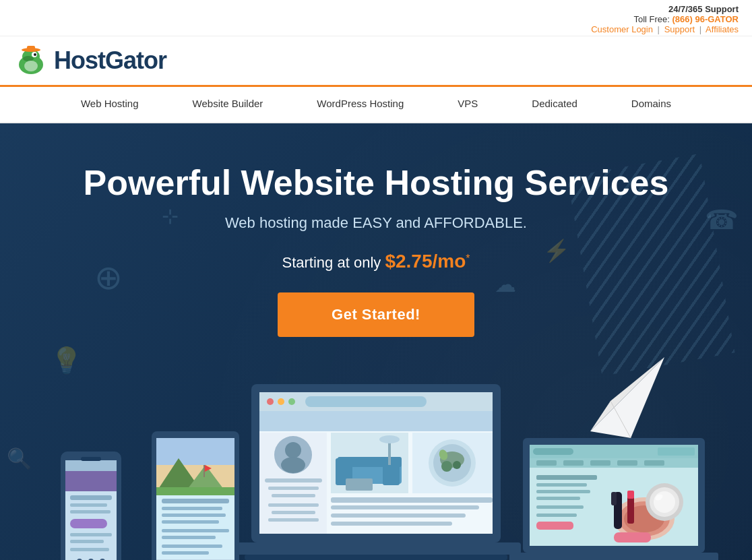 This screenshot has height=560, width=752. What do you see at coordinates (722, 220) in the screenshot?
I see `phone-deco-icon: ☎` at bounding box center [722, 220].